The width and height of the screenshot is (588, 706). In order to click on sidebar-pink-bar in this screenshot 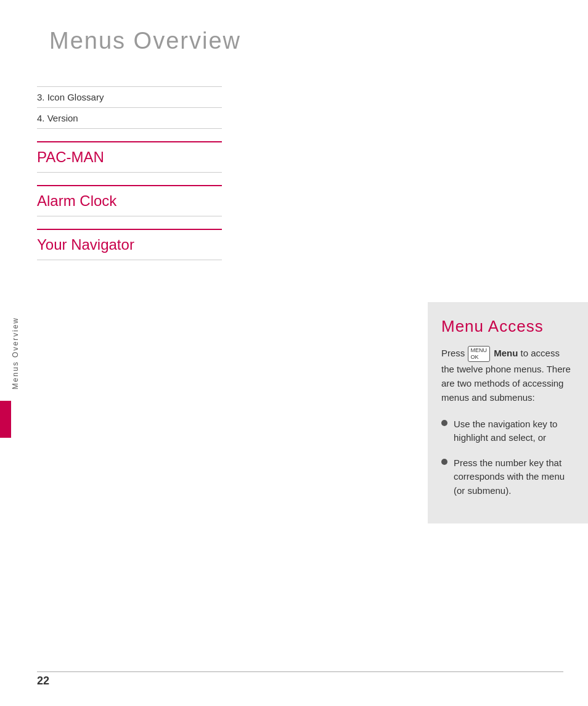, I will do `click(6, 419)`.